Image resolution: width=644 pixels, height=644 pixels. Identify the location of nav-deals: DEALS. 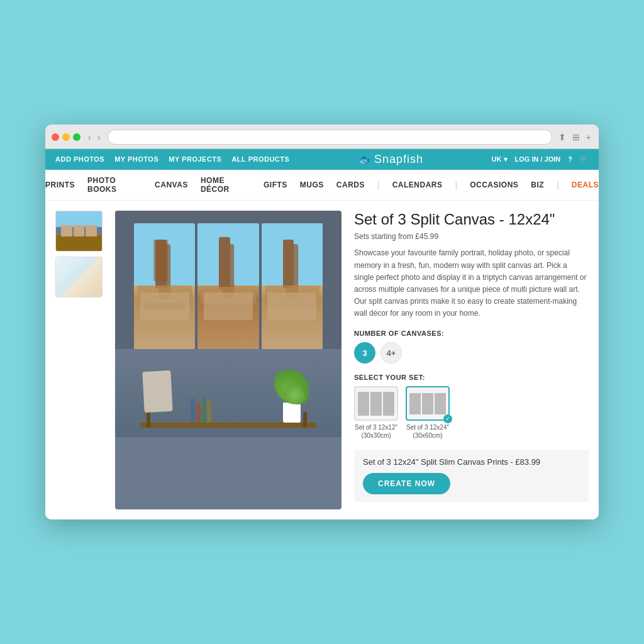
(585, 185).